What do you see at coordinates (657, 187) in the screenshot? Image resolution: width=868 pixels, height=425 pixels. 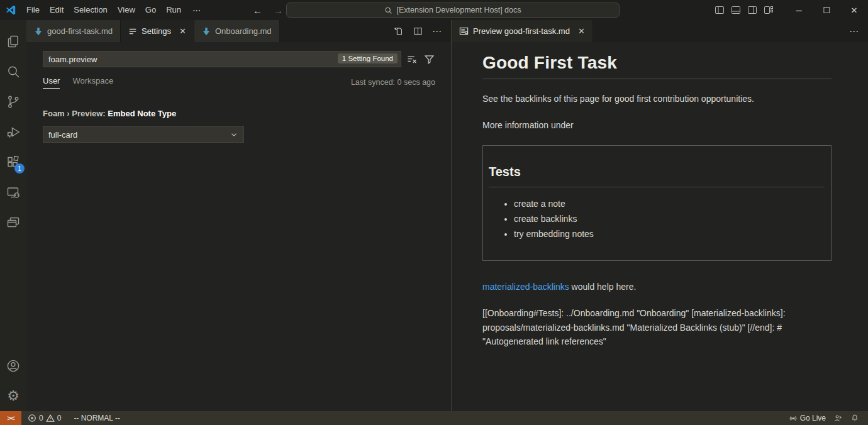 I see `tests-heading-rule` at bounding box center [657, 187].